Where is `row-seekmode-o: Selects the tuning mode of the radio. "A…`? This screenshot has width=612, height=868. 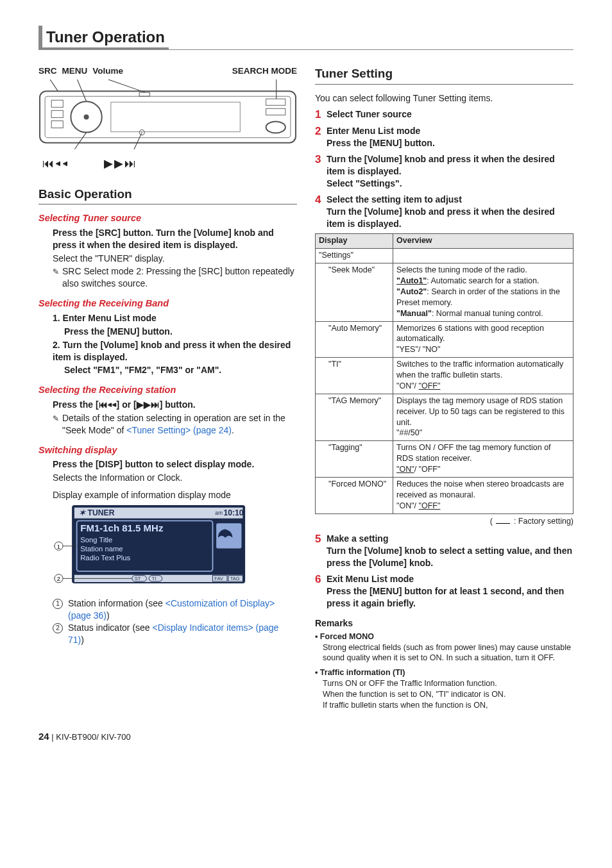
row-seekmode-o: Selects the tuning mode of the radio. "A… is located at coordinates (484, 292).